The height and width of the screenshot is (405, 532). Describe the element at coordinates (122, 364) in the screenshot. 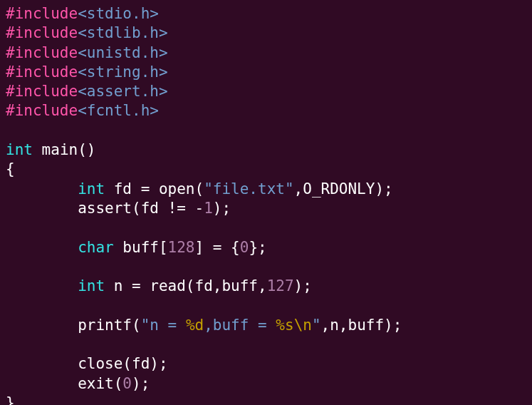

I see `code-text: close(fd);` at that location.